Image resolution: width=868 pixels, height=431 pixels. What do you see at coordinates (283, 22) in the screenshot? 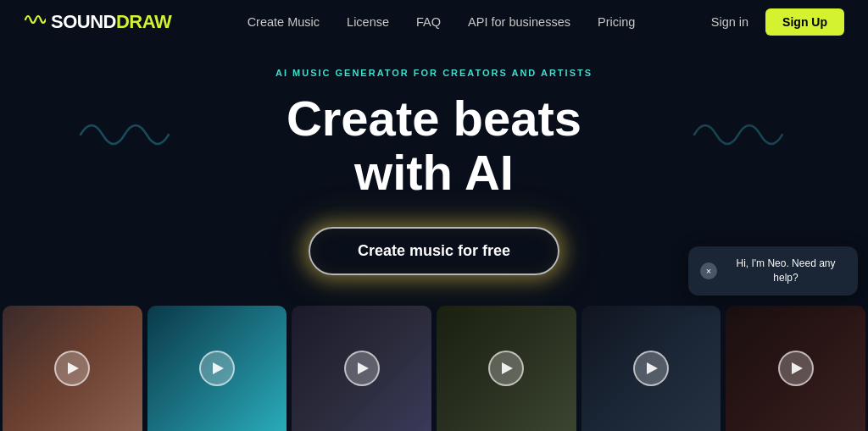
I see `nav-create-music: Create Music` at bounding box center [283, 22].